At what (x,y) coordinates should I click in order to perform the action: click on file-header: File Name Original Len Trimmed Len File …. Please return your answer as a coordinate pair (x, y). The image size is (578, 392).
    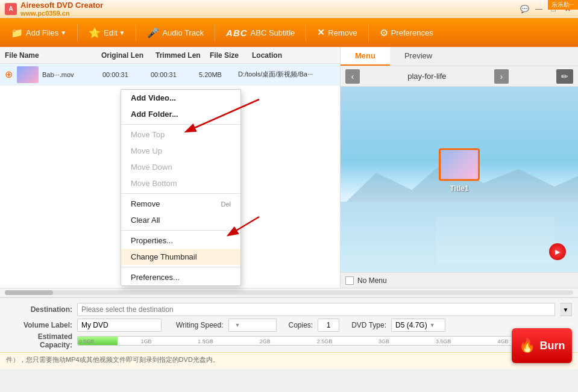
    Looking at the image, I should click on (170, 55).